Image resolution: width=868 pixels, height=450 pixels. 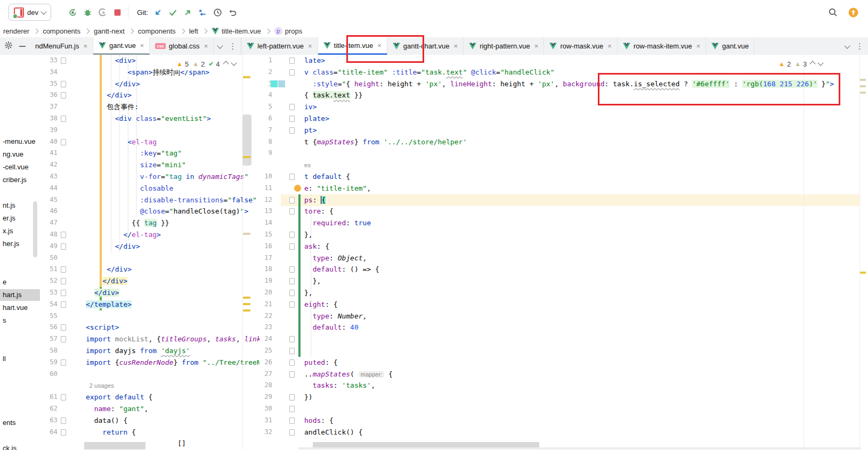 What do you see at coordinates (150, 305) in the screenshot?
I see `code-line: 54</template>` at bounding box center [150, 305].